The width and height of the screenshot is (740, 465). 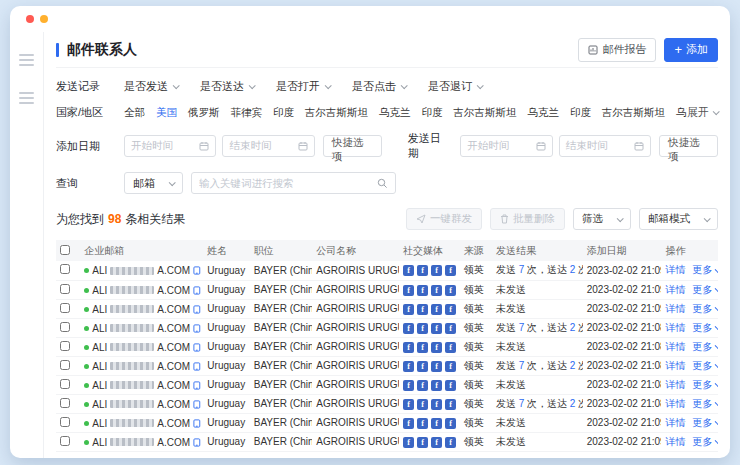 I want to click on add-date-quick-button: 快捷选项, so click(x=352, y=146).